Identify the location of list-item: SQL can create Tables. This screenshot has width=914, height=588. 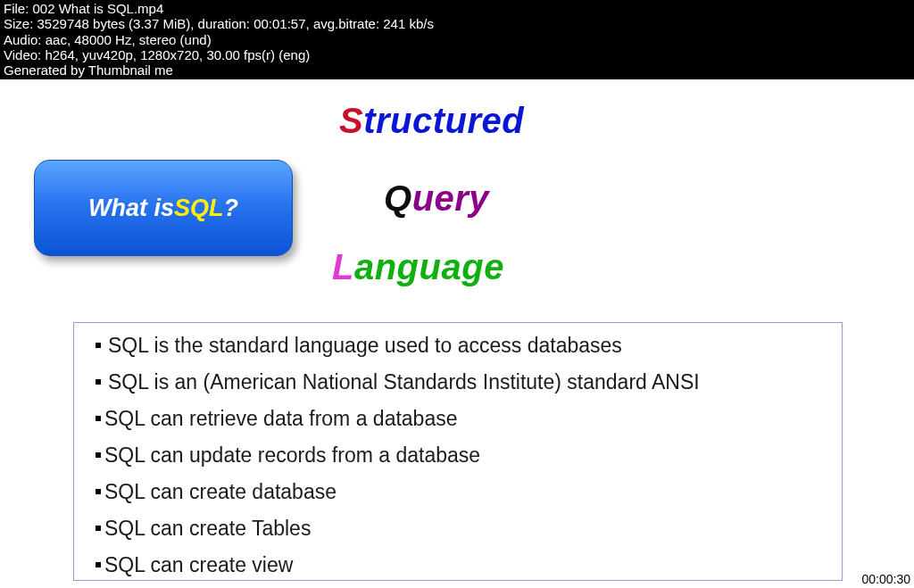
(465, 528).